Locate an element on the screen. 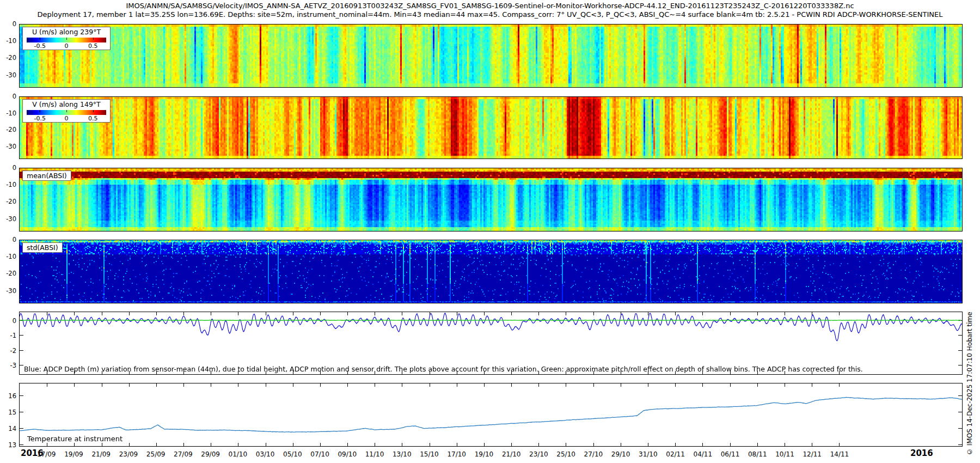 This screenshot has width=980, height=463. x-axis-date-10-11: 10/11 is located at coordinates (785, 454).